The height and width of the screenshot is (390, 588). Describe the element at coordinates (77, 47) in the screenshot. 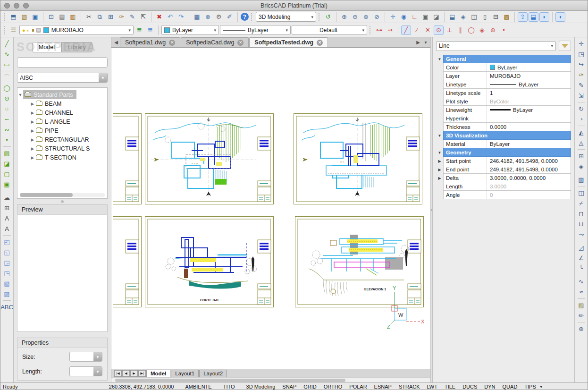

I see `tab-library: Library` at that location.